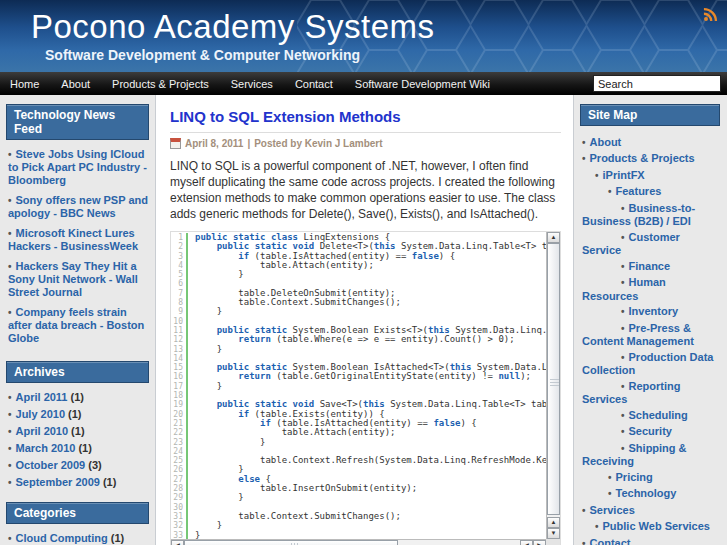  What do you see at coordinates (78, 249) in the screenshot?
I see `news-feed-list: •Steve Jobs Using ICloud to Pick Apart P…` at bounding box center [78, 249].